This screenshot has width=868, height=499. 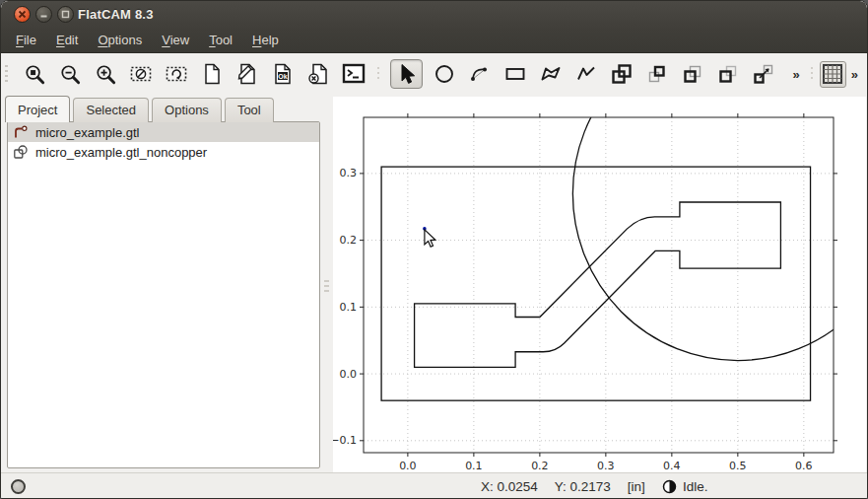 I want to click on zoom-in-icon, so click(x=106, y=75).